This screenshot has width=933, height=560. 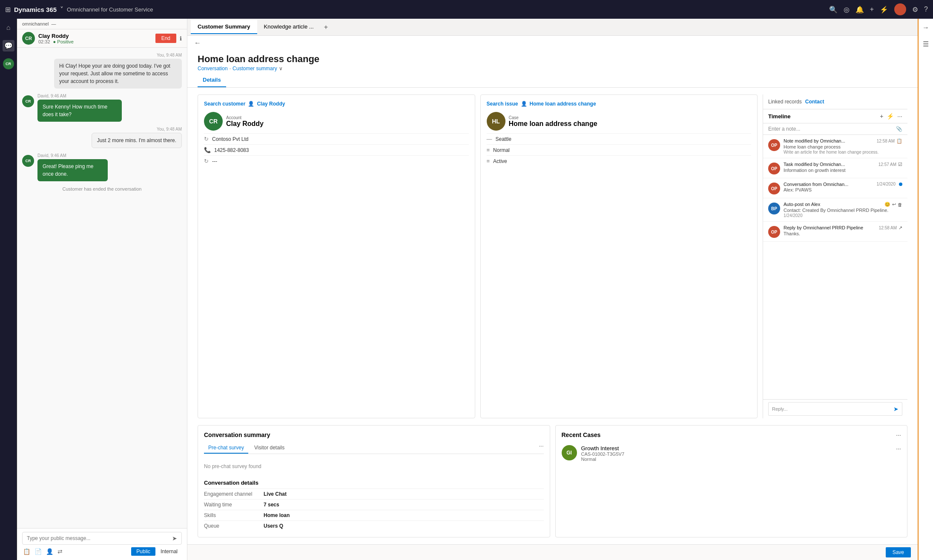 What do you see at coordinates (9, 64) in the screenshot?
I see `sidebar-cr-badge: CR` at bounding box center [9, 64].